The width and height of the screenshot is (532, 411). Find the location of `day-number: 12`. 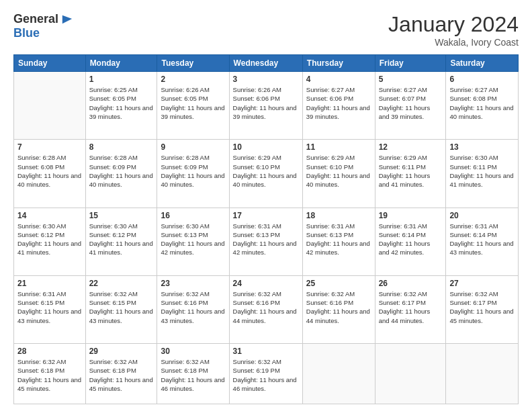

day-number: 12 is located at coordinates (411, 147).